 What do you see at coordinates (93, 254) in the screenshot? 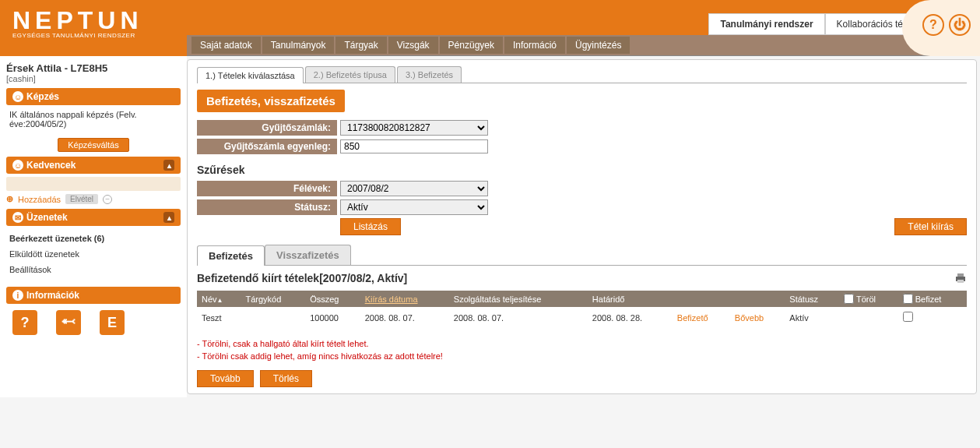
I see `messages-sent-link: Elküldött üzenetek` at bounding box center [93, 254].